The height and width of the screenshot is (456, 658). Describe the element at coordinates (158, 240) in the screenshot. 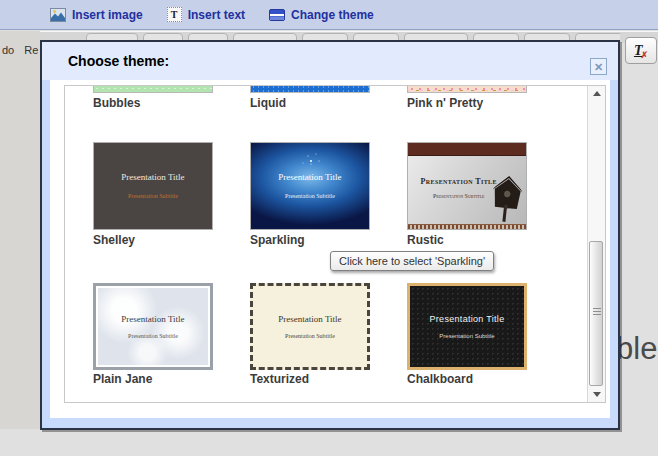

I see `theme-label-shelley: Shelley` at that location.